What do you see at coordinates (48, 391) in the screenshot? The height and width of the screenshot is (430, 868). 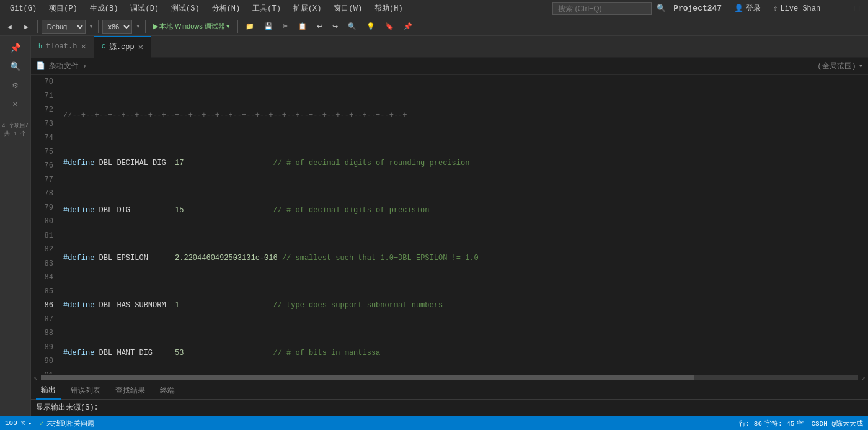 I see `output-tab-output: 输出` at bounding box center [48, 391].